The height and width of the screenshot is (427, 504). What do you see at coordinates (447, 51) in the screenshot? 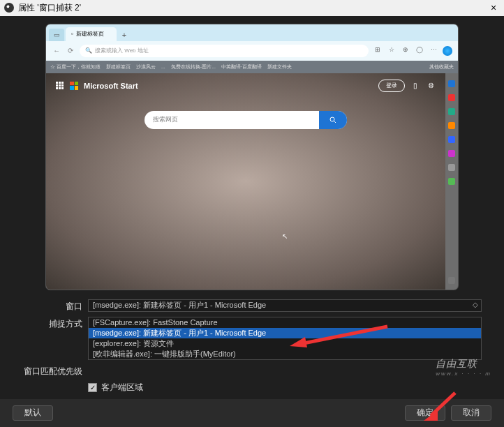
I see `copilot-icon` at bounding box center [447, 51].